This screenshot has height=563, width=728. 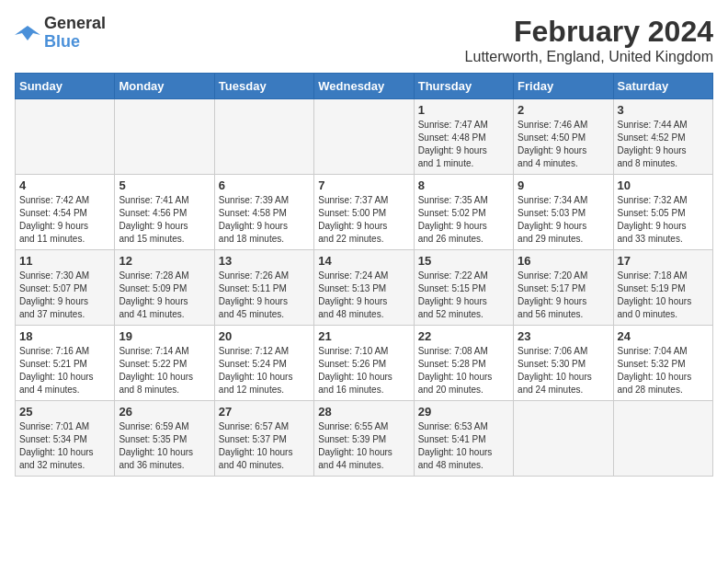 What do you see at coordinates (64, 261) in the screenshot?
I see `day-number: 11` at bounding box center [64, 261].